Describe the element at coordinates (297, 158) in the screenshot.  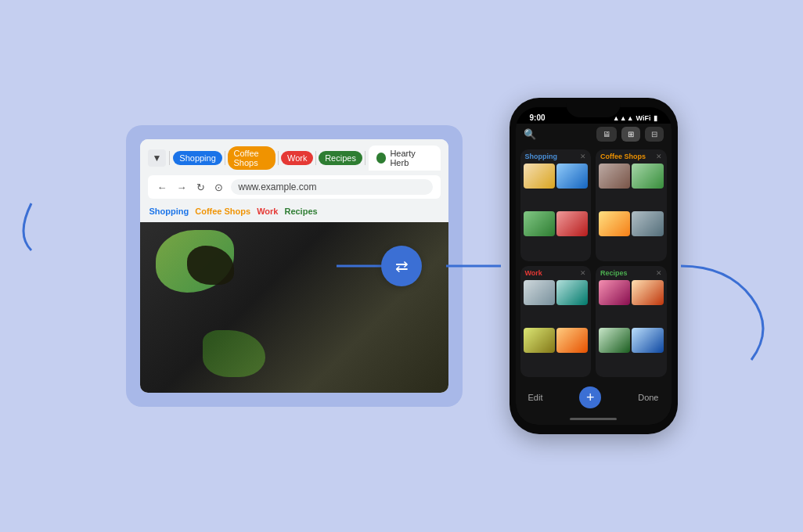
I see `tab-chip-work: Work` at that location.